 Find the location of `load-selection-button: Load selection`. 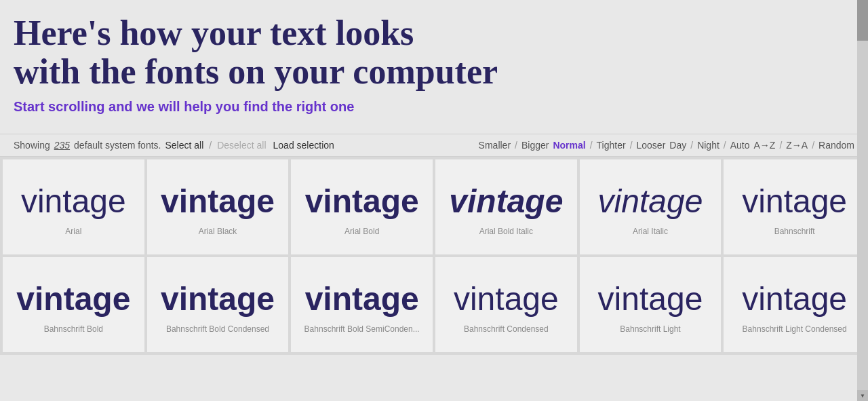

load-selection-button: Load selection is located at coordinates (304, 145).